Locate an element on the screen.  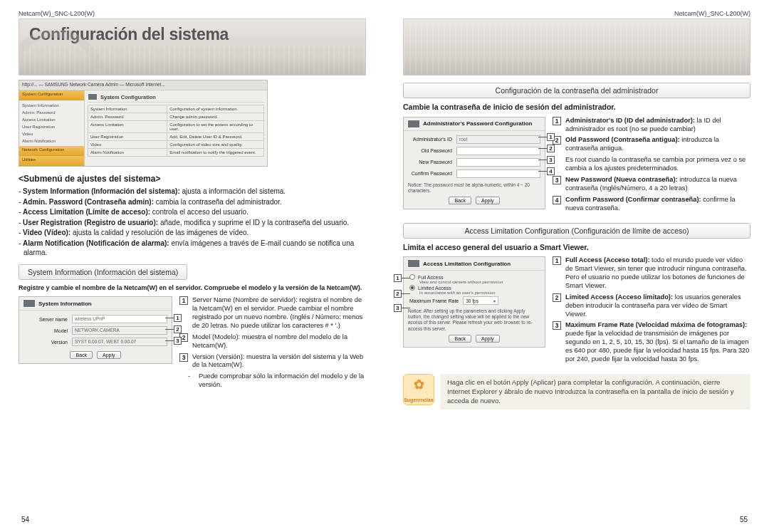
confirm-password-input is located at coordinates (498, 174).